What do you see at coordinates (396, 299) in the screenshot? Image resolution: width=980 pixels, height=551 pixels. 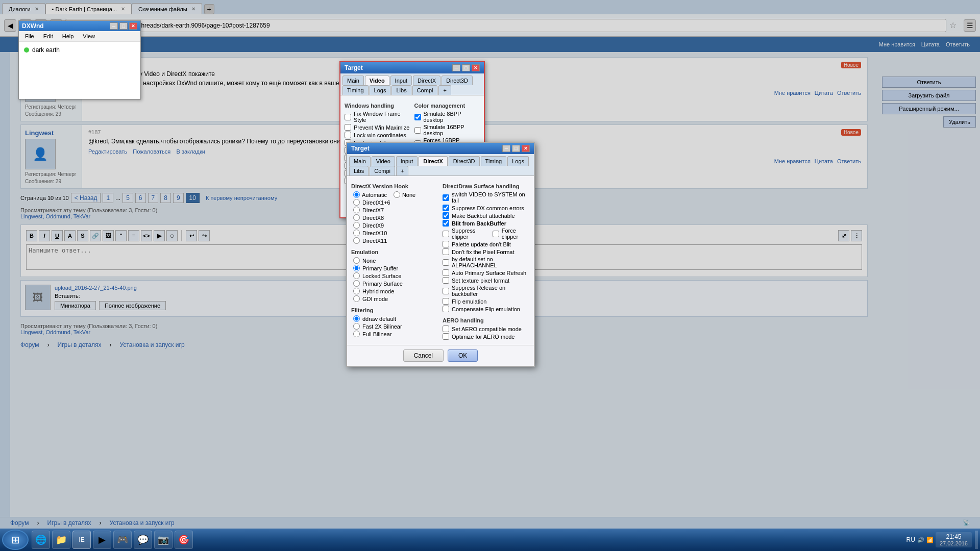 I see `radio-emu-gdi: GDI mode` at bounding box center [396, 299].